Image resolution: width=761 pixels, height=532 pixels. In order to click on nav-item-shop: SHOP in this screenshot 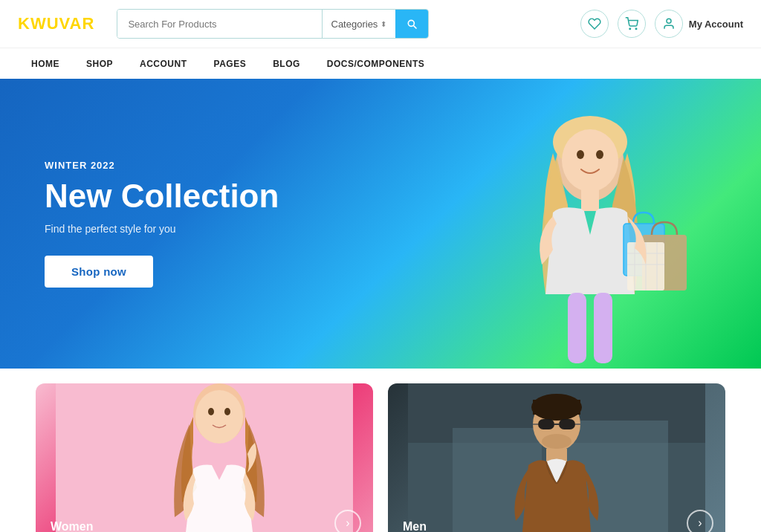, I will do `click(100, 64)`.